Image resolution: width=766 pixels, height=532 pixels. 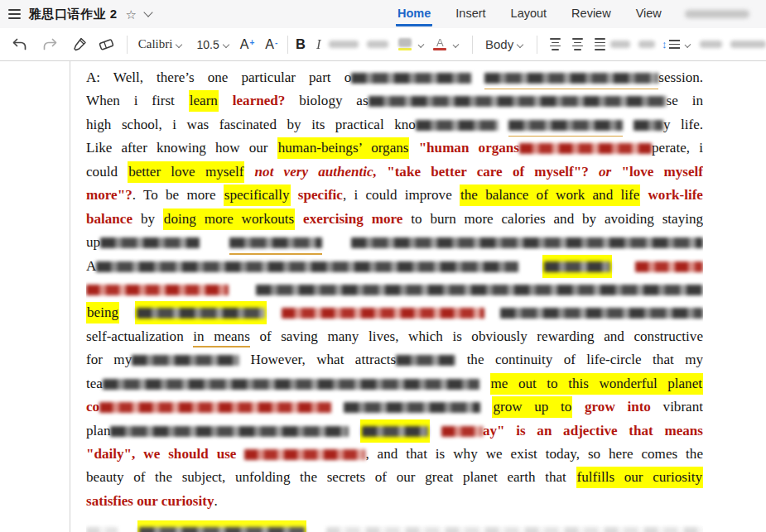 What do you see at coordinates (147, 218) in the screenshot?
I see `text-run: by` at bounding box center [147, 218].